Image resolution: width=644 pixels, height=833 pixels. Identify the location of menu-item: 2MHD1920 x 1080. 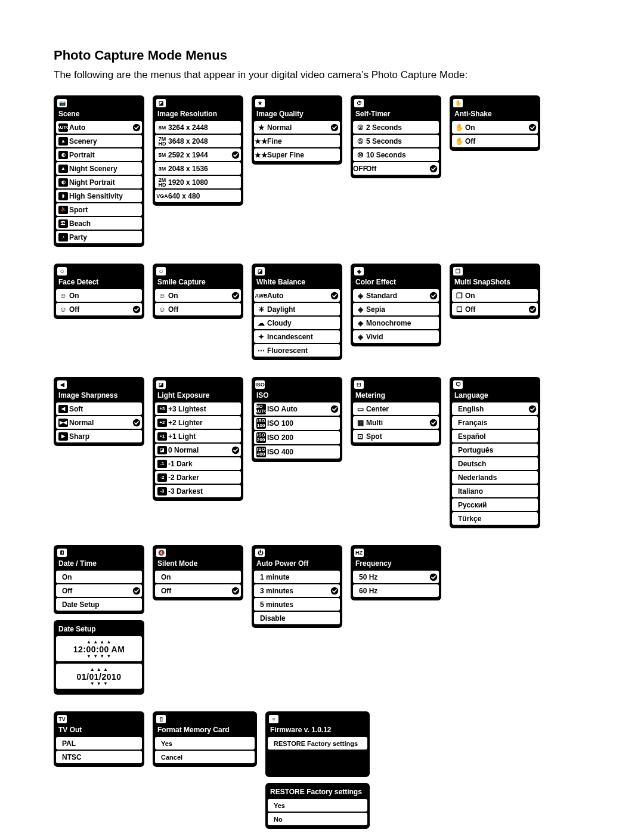
(198, 182).